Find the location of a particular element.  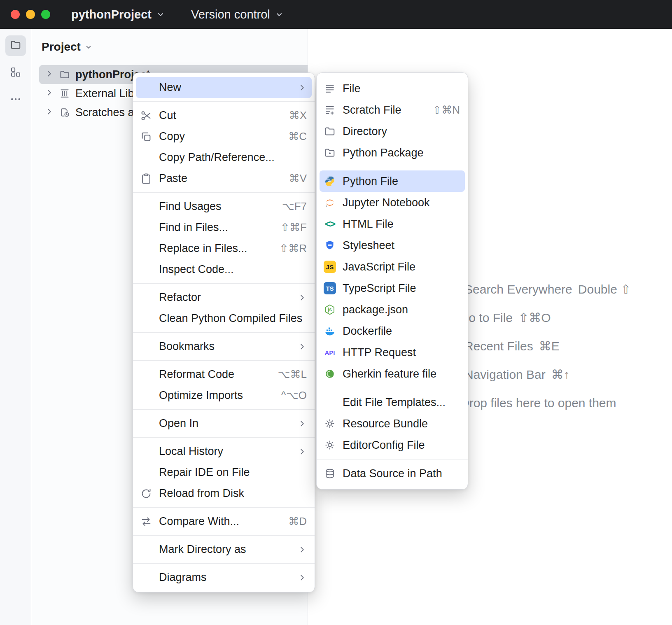

submenu-item-typescript-file: TS TypeScript File is located at coordinates (392, 288).